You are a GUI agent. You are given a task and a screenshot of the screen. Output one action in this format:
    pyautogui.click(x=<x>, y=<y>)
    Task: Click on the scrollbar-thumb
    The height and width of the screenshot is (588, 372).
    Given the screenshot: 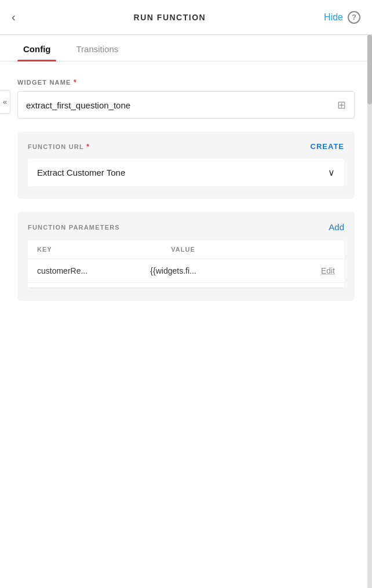 What is the action you would take?
    pyautogui.click(x=370, y=70)
    